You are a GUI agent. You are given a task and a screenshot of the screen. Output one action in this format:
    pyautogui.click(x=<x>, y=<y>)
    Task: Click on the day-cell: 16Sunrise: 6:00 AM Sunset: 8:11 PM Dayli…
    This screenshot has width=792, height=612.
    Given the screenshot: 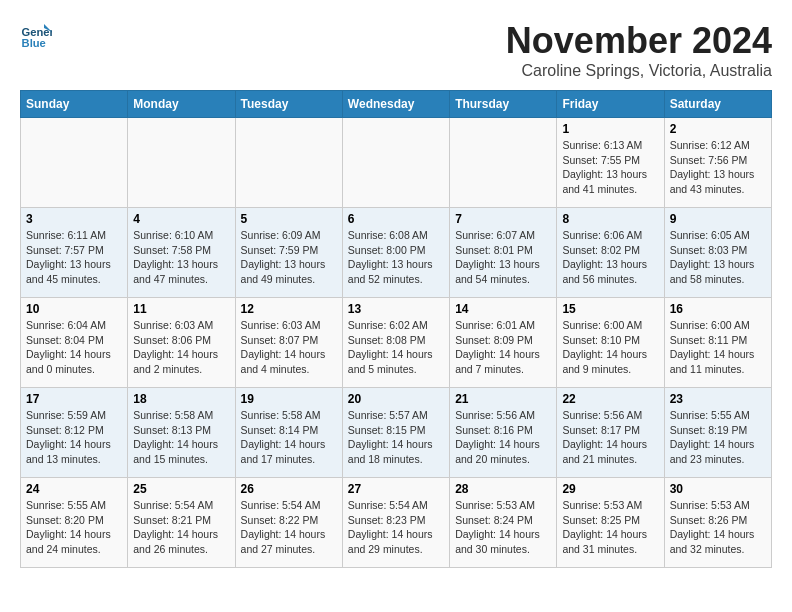 What is the action you would take?
    pyautogui.click(x=718, y=343)
    